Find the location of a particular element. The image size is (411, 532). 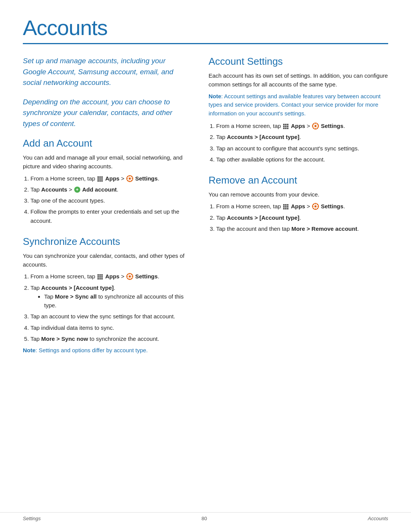

remove-account-description: You can remove accounts from your device… is located at coordinates (298, 194).